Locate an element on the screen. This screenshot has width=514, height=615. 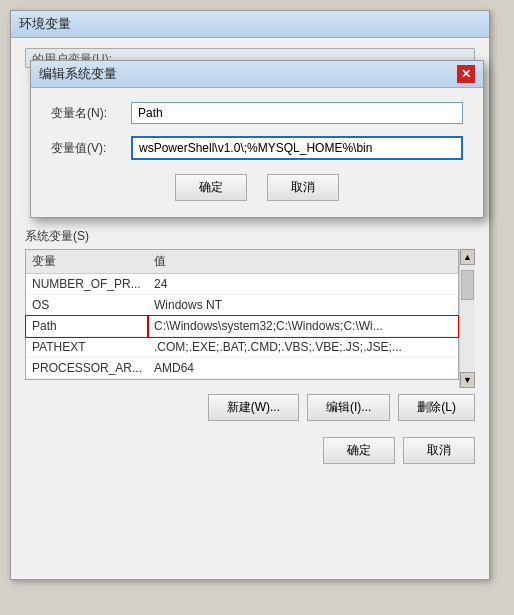
val-cell: AMD64 is located at coordinates (303, 368).